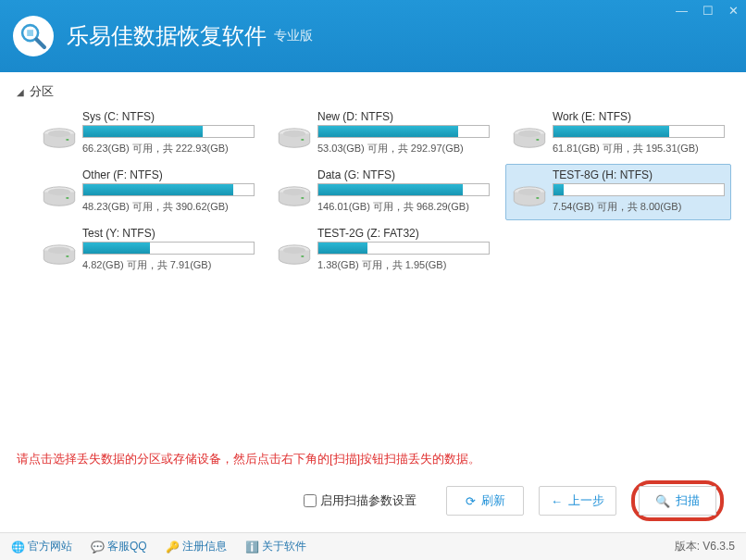 The image size is (746, 560). Describe the element at coordinates (20, 93) in the screenshot. I see `collapse-icon: ◢` at that location.